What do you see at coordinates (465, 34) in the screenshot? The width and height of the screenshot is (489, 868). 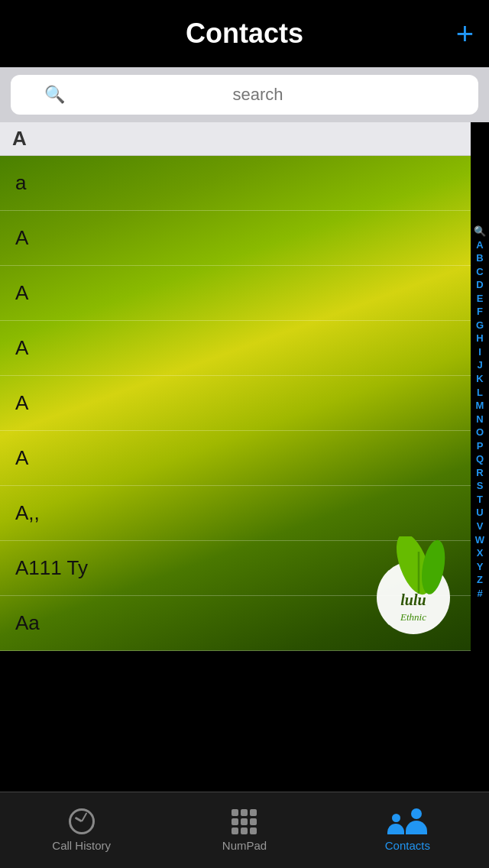 I see `add-contact-button: +` at bounding box center [465, 34].